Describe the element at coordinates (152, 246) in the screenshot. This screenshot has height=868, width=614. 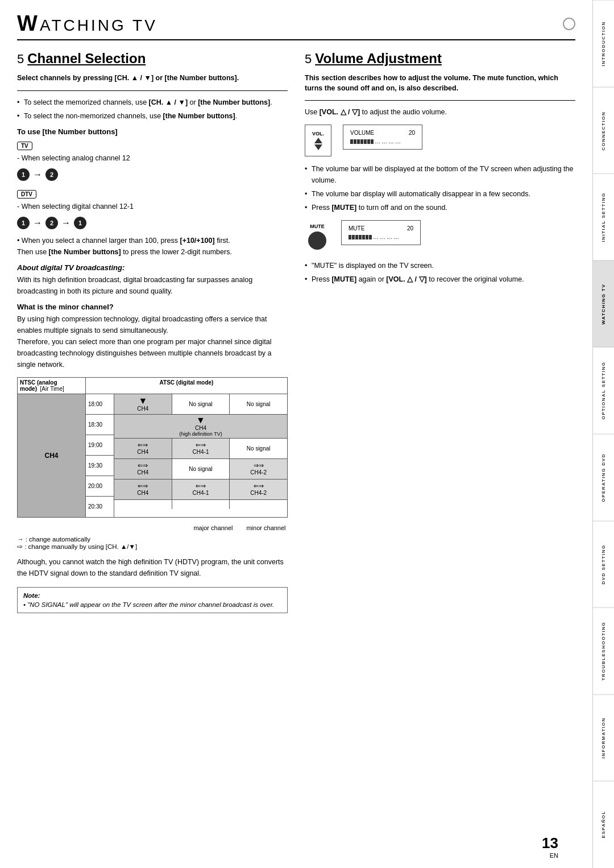
I see `larger-channel-text: • When you select a channel larger than …` at that location.